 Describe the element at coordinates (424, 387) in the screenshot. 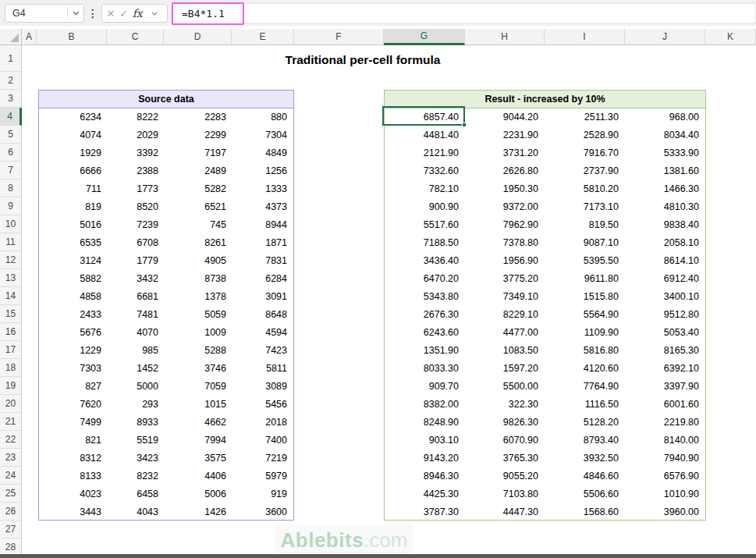

I see `cell-G19: 909.70` at that location.